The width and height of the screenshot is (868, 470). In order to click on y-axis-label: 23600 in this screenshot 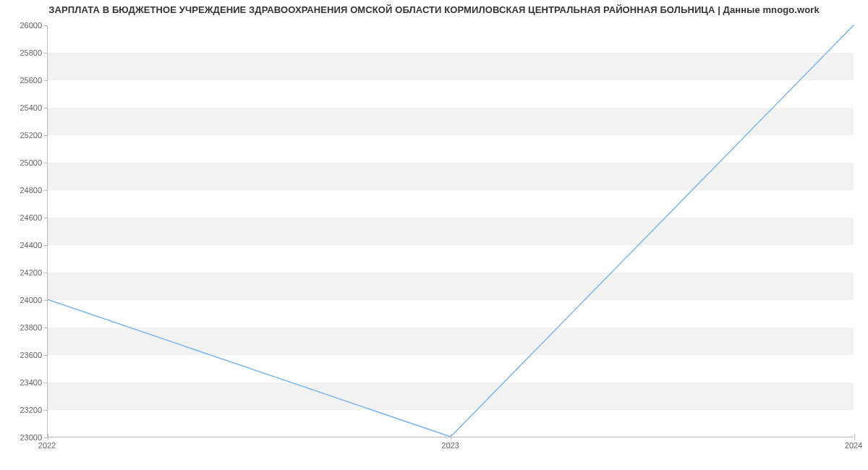, I will do `click(22, 355)`.